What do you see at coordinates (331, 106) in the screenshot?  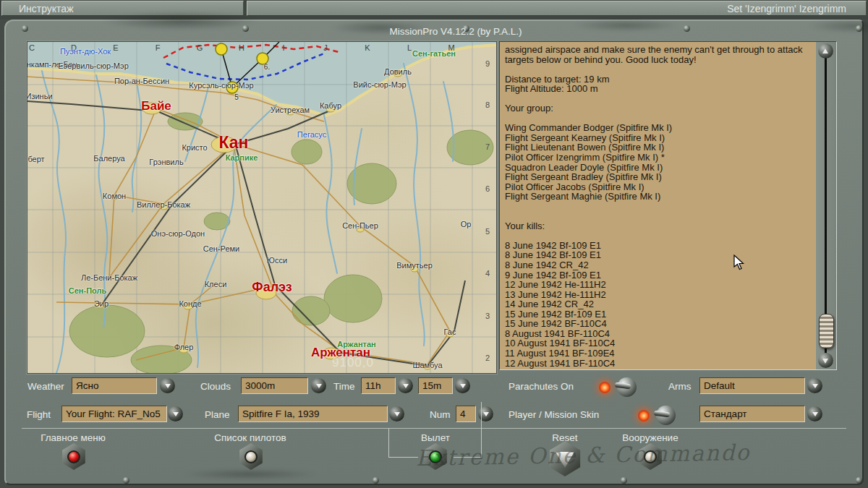 I see `map-label: Кабур` at bounding box center [331, 106].